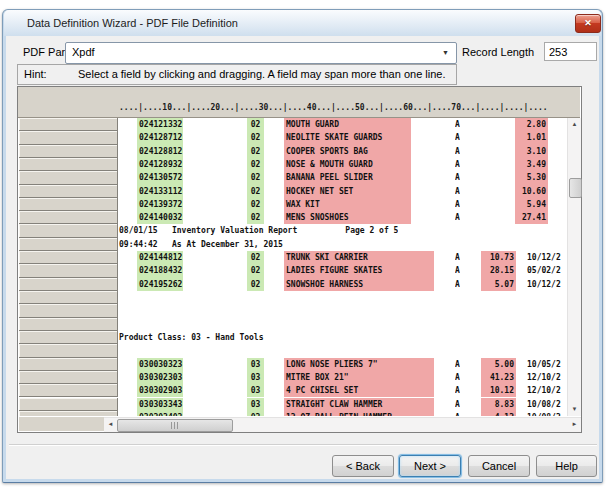 This screenshot has width=606, height=487. What do you see at coordinates (348, 124) in the screenshot?
I see `field-description: MOUTH GUARD` at bounding box center [348, 124].